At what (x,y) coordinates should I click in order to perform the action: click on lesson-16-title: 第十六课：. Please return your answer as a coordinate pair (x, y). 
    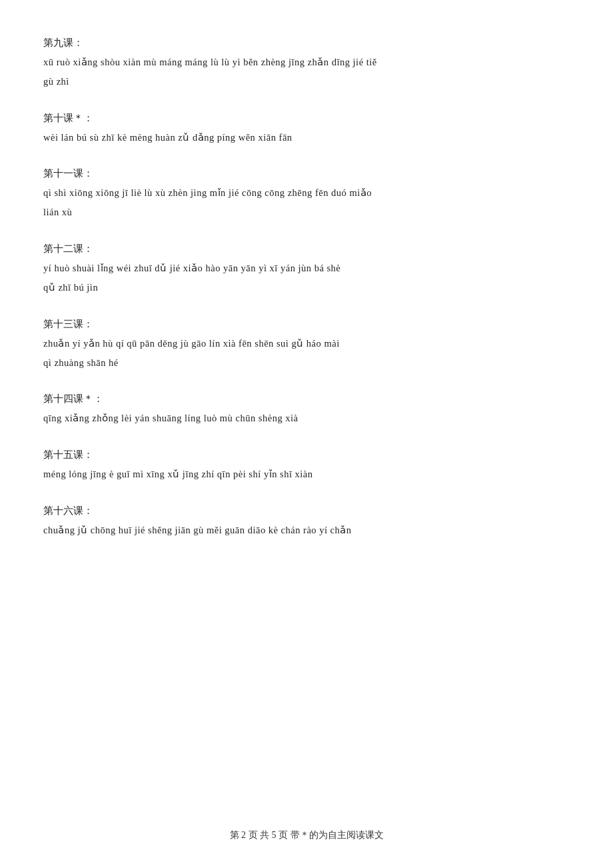
    Looking at the image, I should click on (306, 511).